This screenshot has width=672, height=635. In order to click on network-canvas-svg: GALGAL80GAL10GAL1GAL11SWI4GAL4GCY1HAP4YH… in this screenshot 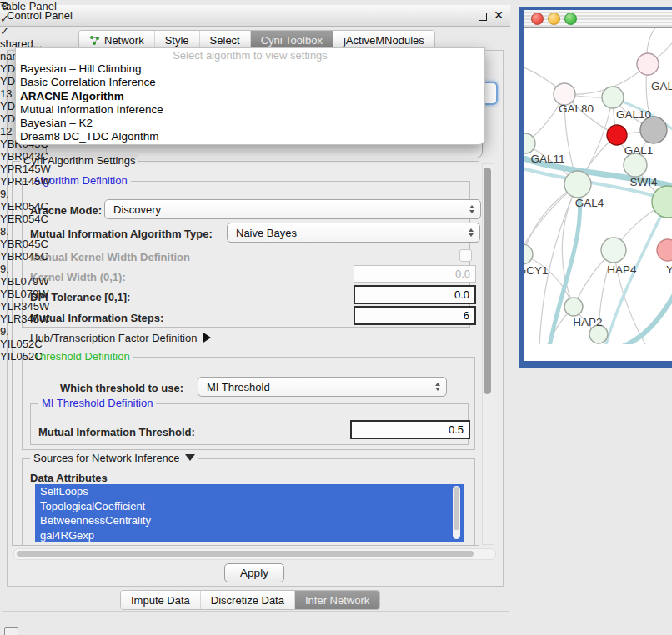, I will do `click(599, 177)`.